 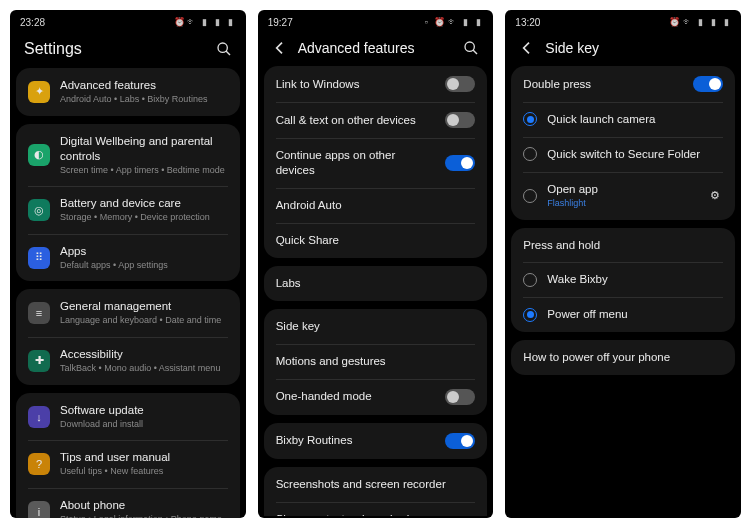 I want to click on adv-item-labs: Labs, so click(x=376, y=284).